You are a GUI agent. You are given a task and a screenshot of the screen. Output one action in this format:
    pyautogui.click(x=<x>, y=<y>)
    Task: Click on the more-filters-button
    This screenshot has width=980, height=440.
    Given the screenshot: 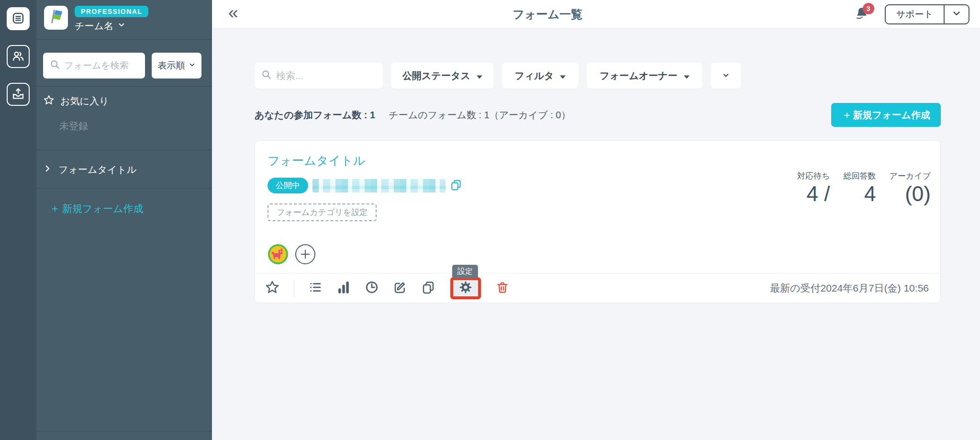 What is the action you would take?
    pyautogui.click(x=726, y=76)
    